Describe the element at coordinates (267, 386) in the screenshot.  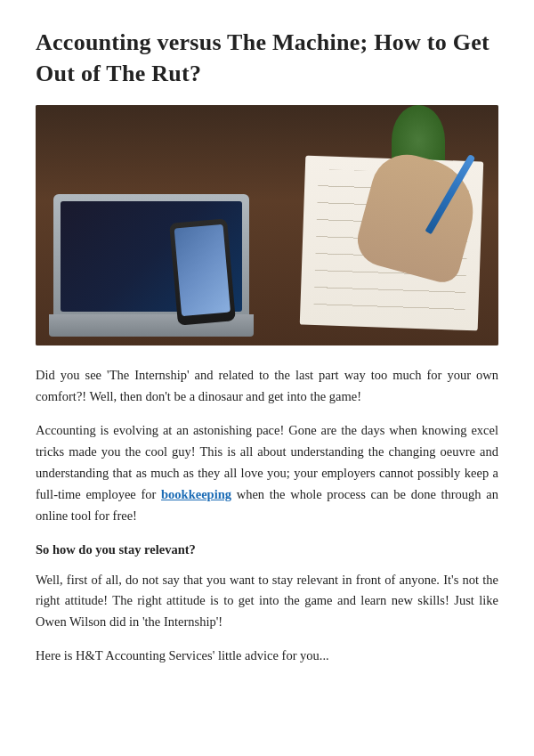
I see `paragraph-1: Did you see 'The Internship' and related…` at that location.